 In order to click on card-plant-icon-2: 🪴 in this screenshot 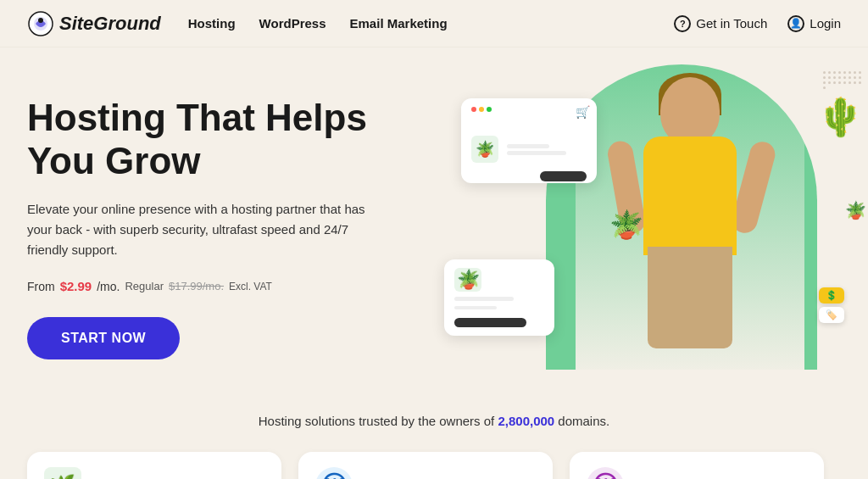, I will do `click(468, 280)`.